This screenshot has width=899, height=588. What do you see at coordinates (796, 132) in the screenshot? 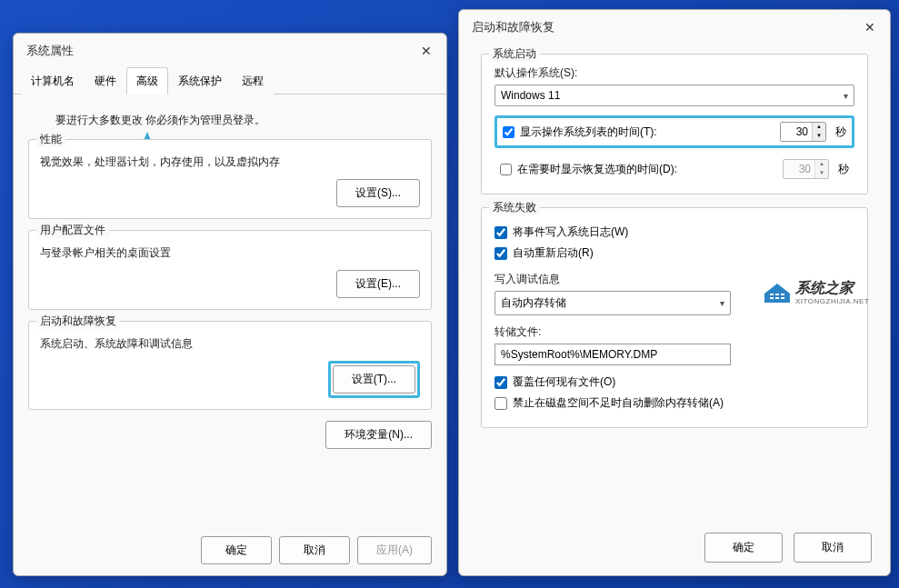
I see `show-os-list-value` at bounding box center [796, 132].